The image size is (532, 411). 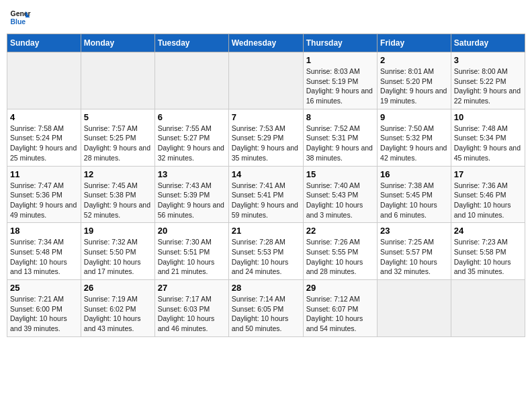 What do you see at coordinates (488, 200) in the screenshot?
I see `day-info: Sunrise: 7:36 AMSunset: 5:46 PMDaylight:…` at bounding box center [488, 200].